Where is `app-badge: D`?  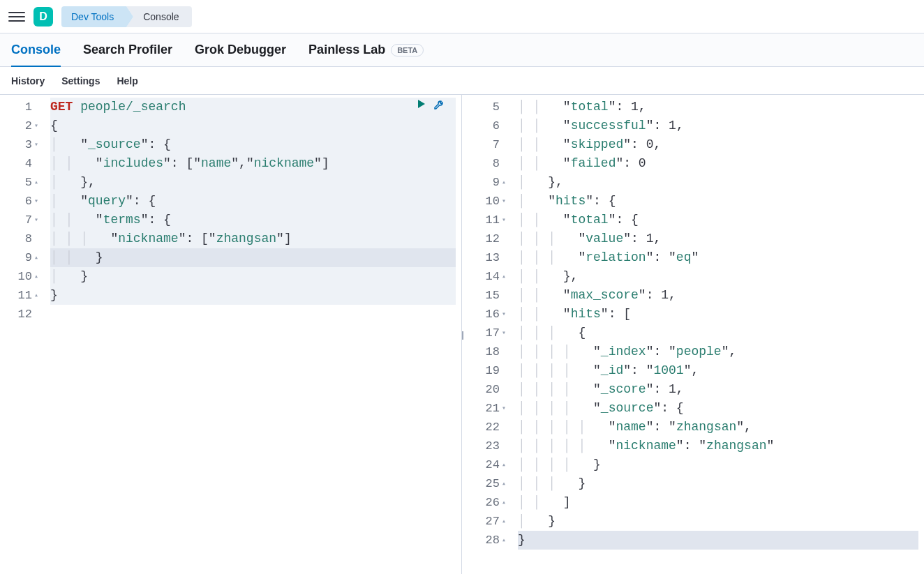
app-badge: D is located at coordinates (43, 17).